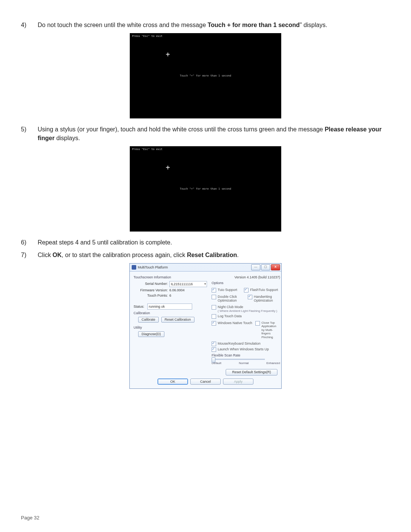 The width and height of the screenshot is (411, 532). I want to click on step-text: Click OK, or to start the calibration pr…, so click(214, 255).